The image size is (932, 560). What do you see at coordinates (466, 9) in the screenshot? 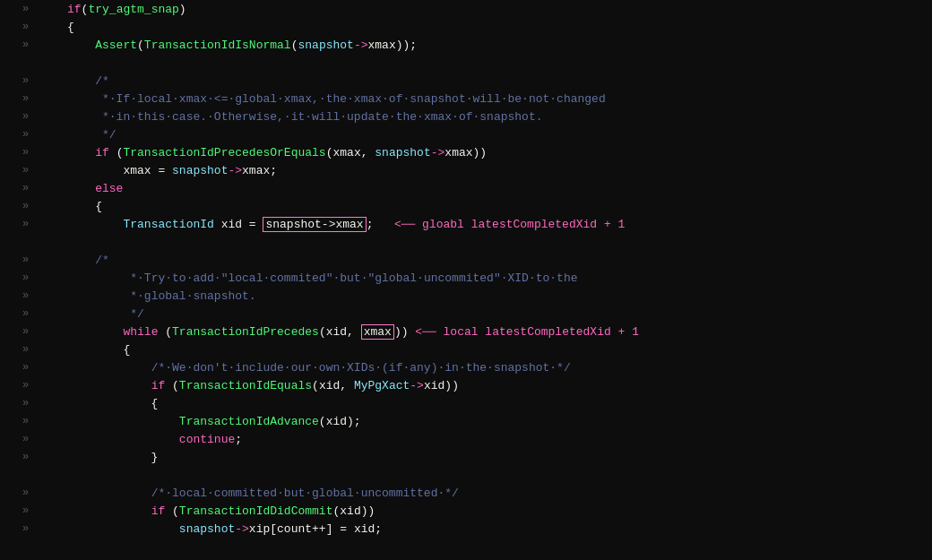
I see `code-line-1: » if(try_agtm_snap)` at bounding box center [466, 9].